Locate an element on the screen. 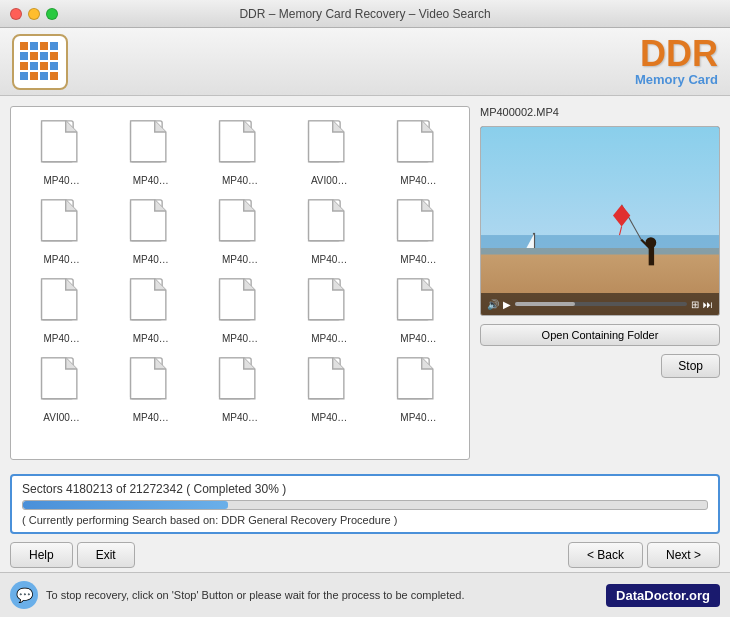 The image size is (730, 617). help-button: Help is located at coordinates (42, 555).